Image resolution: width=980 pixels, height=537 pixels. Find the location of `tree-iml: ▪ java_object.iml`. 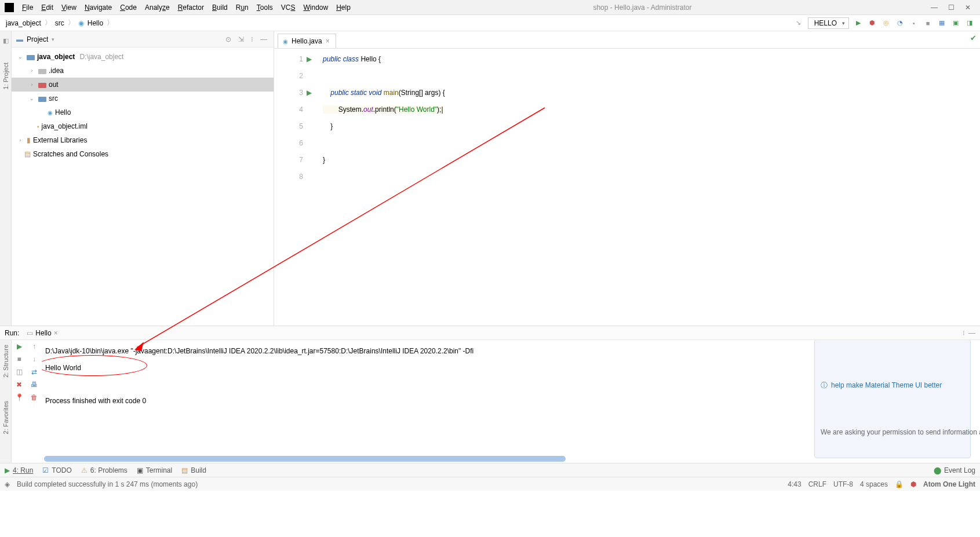

tree-iml: ▪ java_object.iml is located at coordinates (143, 126).